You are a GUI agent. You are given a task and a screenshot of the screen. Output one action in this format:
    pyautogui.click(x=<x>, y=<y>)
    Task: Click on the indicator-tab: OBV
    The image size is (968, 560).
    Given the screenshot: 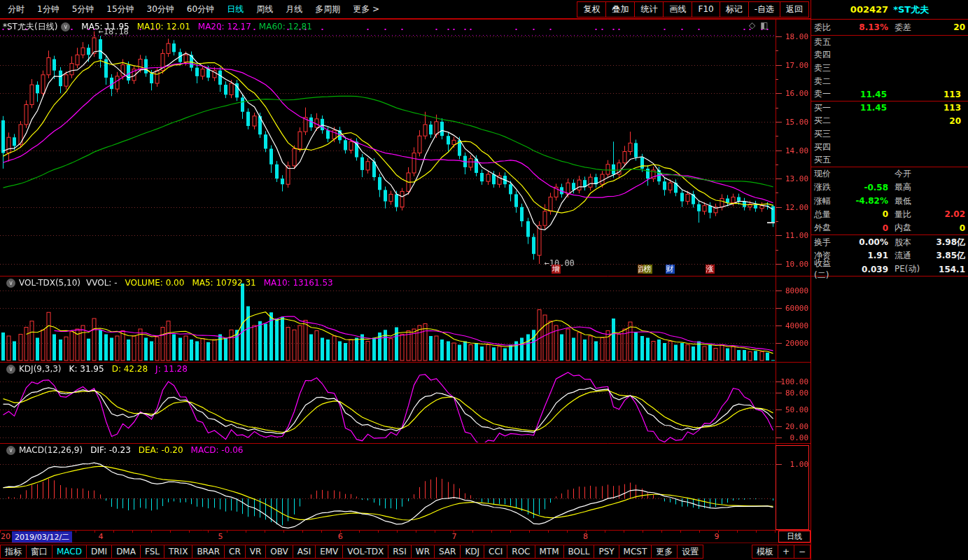 What is the action you would take?
    pyautogui.click(x=279, y=552)
    